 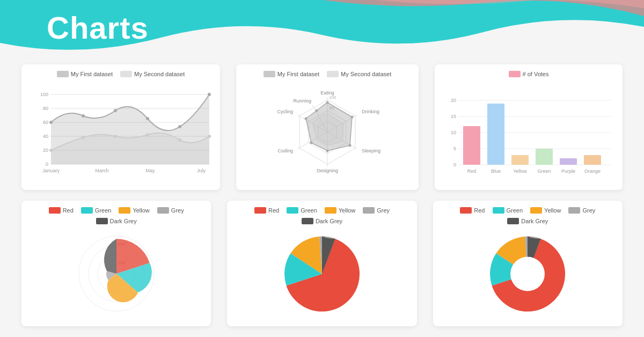 I want to click on svg-text: Sleeping, so click(x=371, y=151).